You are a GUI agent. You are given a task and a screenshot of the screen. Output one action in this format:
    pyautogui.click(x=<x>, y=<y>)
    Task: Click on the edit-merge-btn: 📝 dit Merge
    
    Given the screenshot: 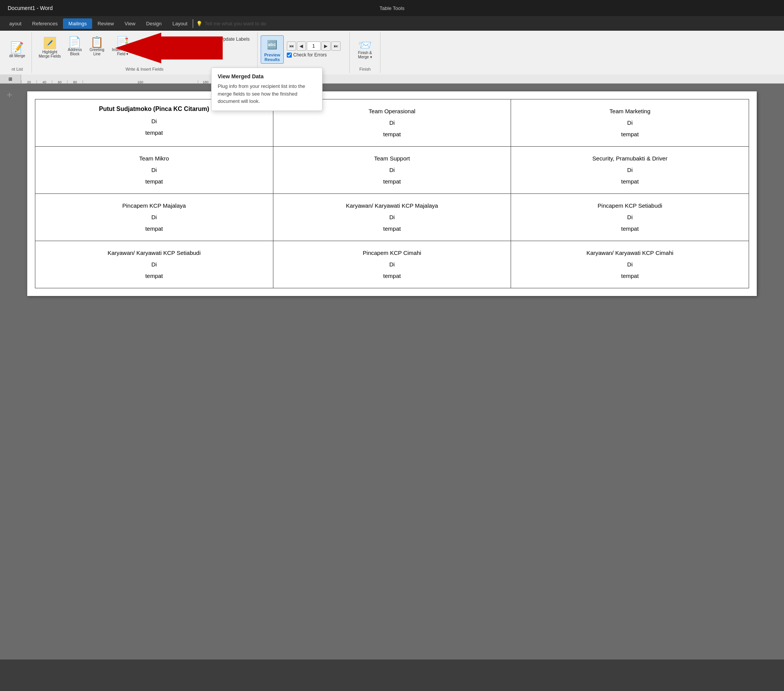 What is the action you would take?
    pyautogui.click(x=17, y=50)
    